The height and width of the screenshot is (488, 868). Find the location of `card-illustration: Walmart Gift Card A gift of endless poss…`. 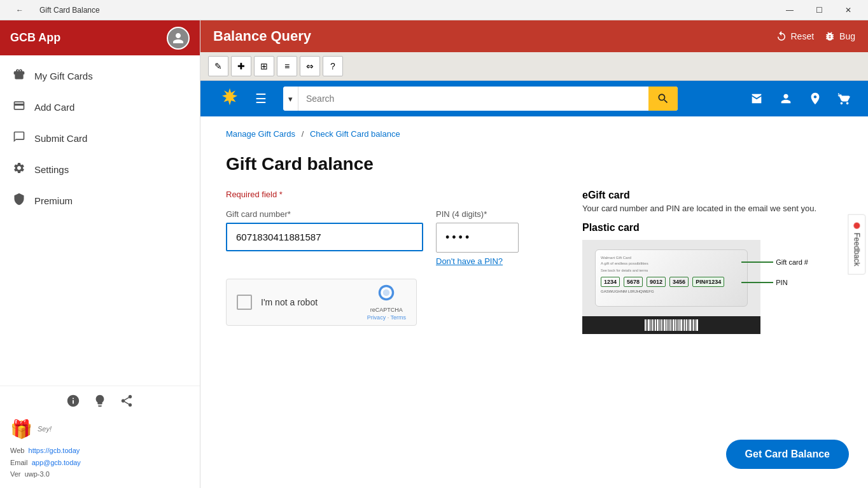

card-illustration: Walmart Gift Card A gift of endless poss… is located at coordinates (671, 287).